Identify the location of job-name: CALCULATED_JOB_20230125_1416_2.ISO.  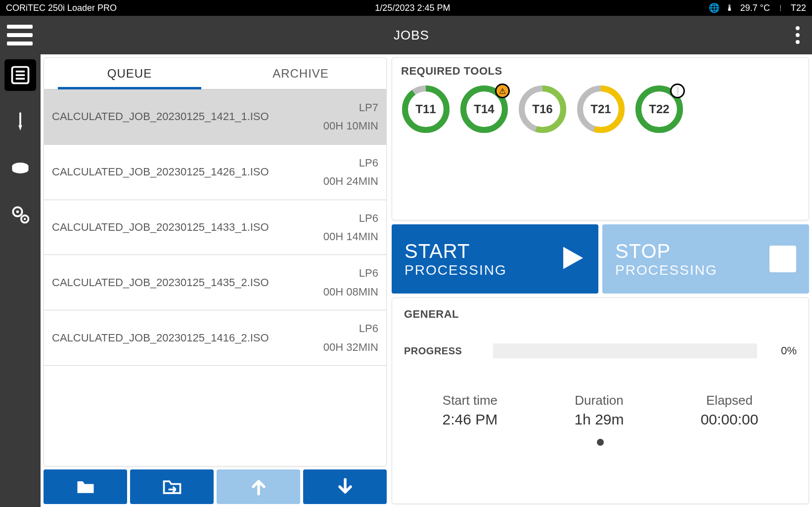
(160, 338).